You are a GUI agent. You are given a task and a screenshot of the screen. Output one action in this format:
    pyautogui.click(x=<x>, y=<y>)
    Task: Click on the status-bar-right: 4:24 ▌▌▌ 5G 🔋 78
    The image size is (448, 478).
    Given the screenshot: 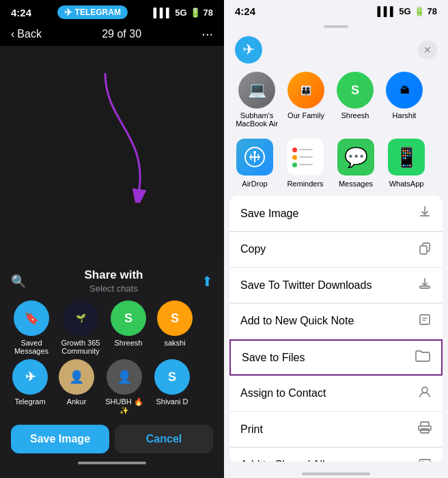 What is the action you would take?
    pyautogui.click(x=336, y=10)
    